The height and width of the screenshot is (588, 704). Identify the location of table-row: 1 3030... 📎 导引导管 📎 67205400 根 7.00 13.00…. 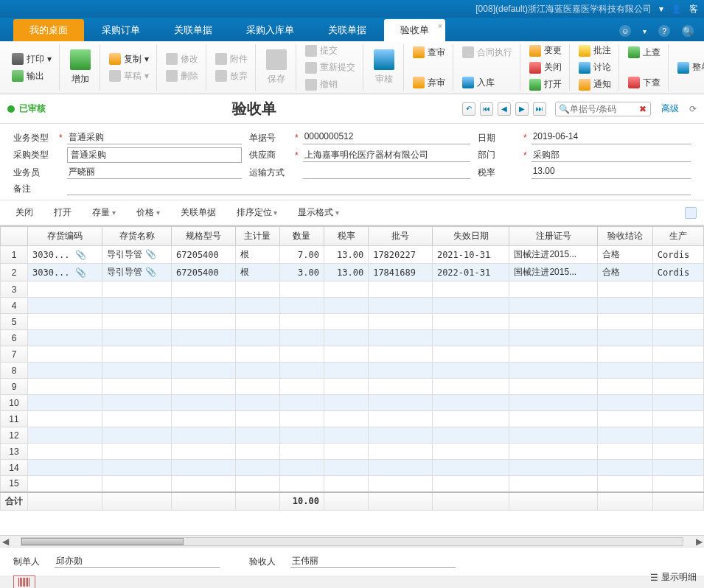
(352, 255).